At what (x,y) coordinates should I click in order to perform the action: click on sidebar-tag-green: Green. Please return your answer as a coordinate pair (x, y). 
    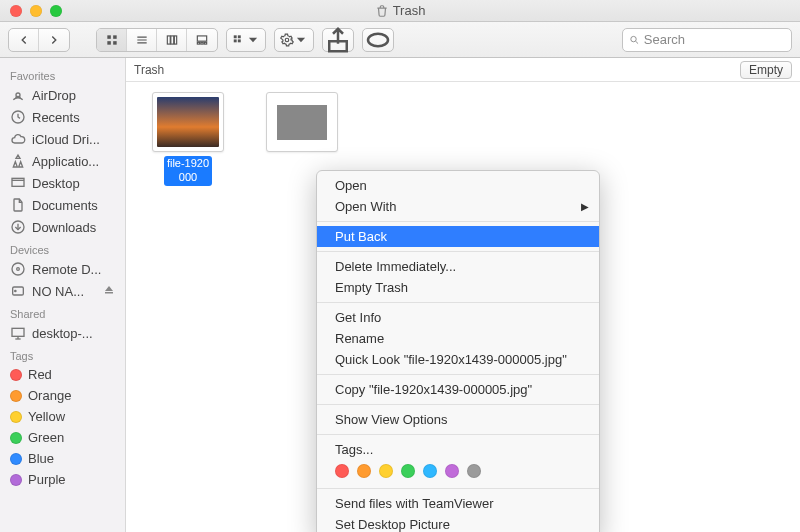
    Looking at the image, I should click on (62, 438).